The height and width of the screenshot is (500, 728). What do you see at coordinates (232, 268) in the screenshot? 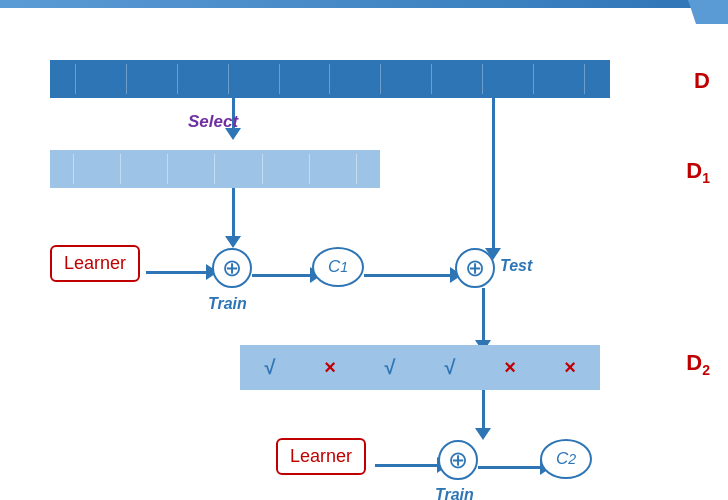
I see `plus-symbol-1: ⊕` at bounding box center [232, 268].